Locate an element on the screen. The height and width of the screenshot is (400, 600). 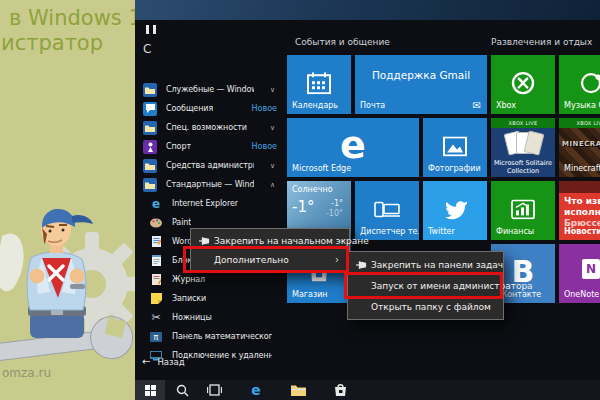
app-item-accessibility: Спец. возможности ∨ is located at coordinates (209, 128).